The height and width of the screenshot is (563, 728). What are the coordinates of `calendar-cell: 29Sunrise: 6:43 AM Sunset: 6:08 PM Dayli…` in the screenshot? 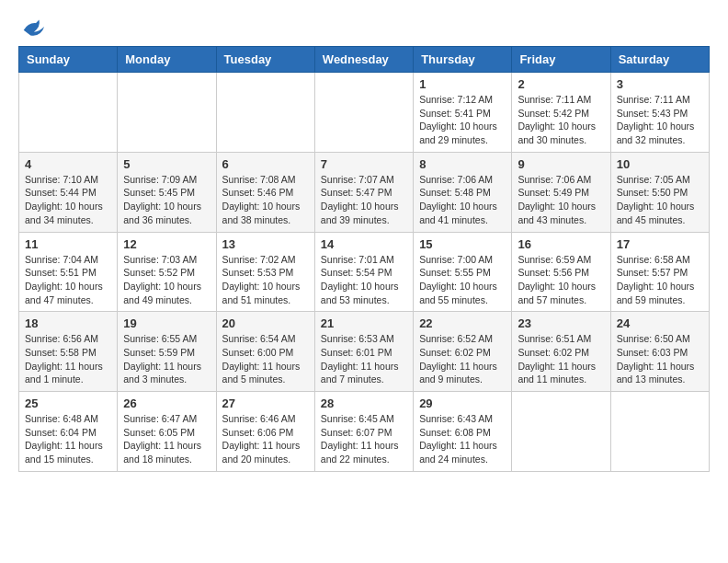 It's located at (463, 432).